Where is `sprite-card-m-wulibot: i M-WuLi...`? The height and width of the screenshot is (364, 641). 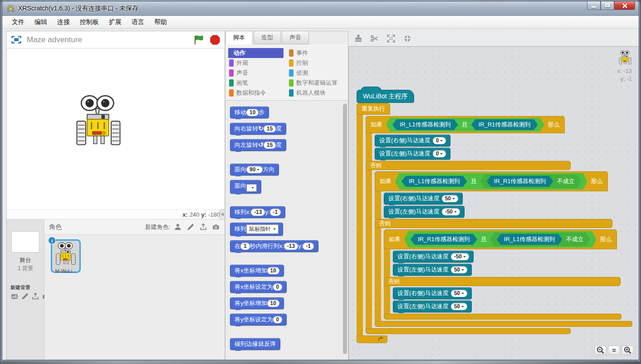
sprite-card-m-wulibot: i M-WuLi... is located at coordinates (66, 256).